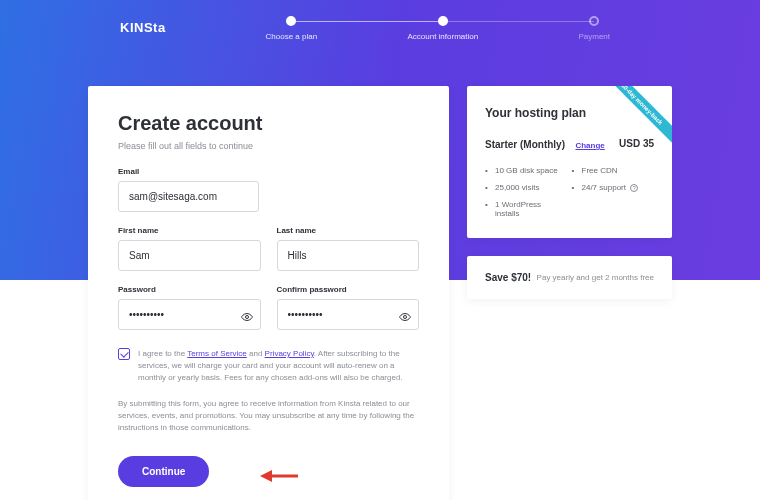  What do you see at coordinates (190, 314) in the screenshot?
I see `password-field` at bounding box center [190, 314].